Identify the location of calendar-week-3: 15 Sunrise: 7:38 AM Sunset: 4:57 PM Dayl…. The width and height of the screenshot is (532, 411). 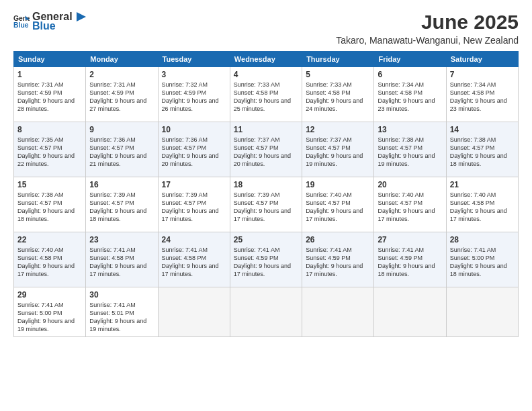
(266, 205).